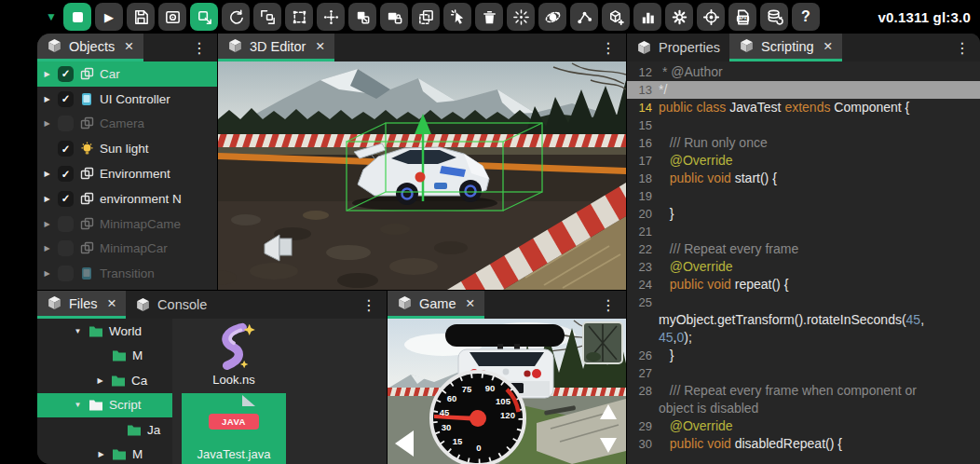 The image size is (980, 464). I want to click on duplicate-button, so click(426, 17).